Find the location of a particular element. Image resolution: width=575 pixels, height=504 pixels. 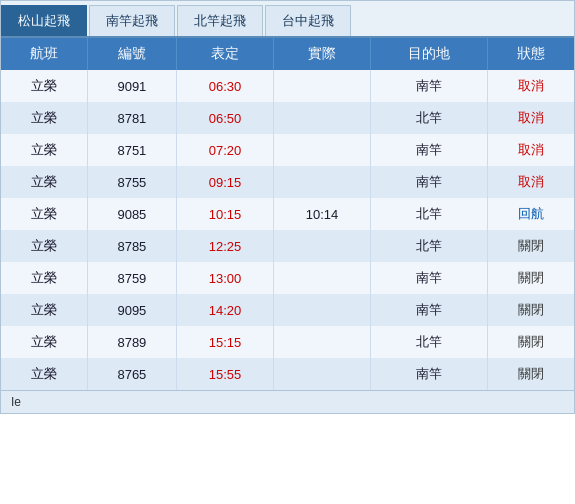

cell-0-4: 南竿 is located at coordinates (430, 86).